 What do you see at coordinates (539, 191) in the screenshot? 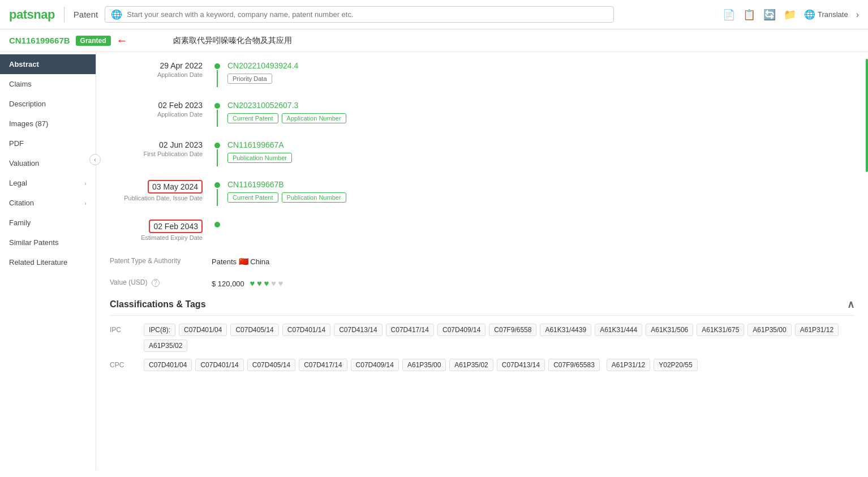
I see `timeline-right-4: CN116199667B Current Patent Publication …` at bounding box center [539, 191].